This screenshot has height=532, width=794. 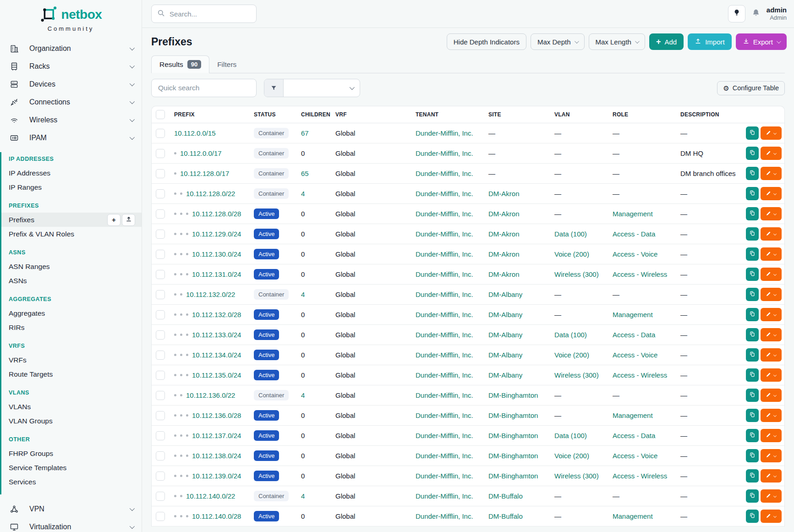 I want to click on site-link: DM-Albany, so click(x=505, y=314).